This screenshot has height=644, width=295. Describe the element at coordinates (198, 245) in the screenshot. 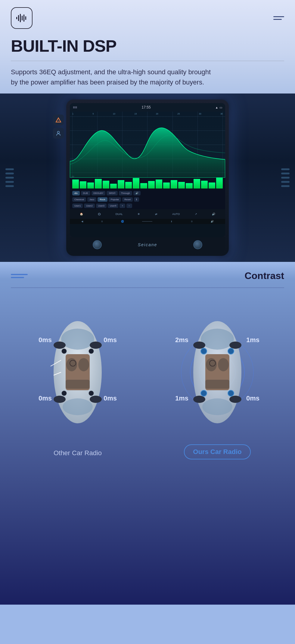

I see `right-knob` at that location.